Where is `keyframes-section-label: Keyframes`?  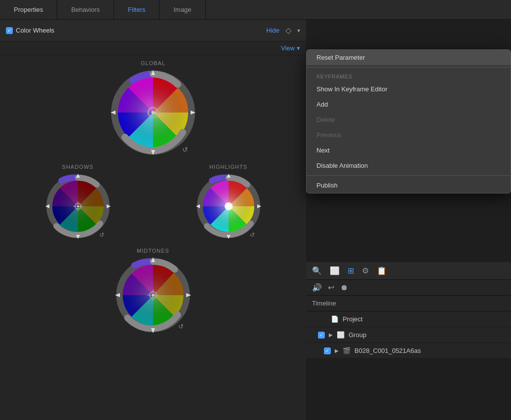 keyframes-section-label: Keyframes is located at coordinates (409, 76).